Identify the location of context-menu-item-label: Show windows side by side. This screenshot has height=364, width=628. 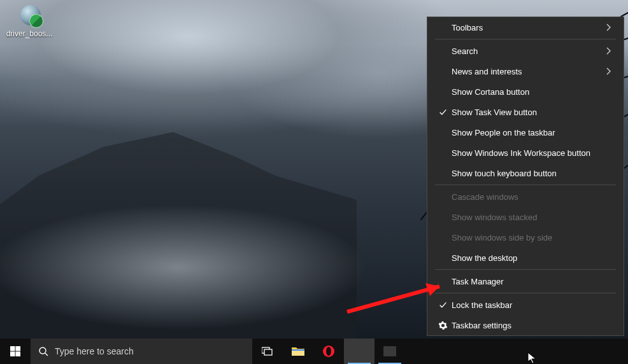
(533, 238).